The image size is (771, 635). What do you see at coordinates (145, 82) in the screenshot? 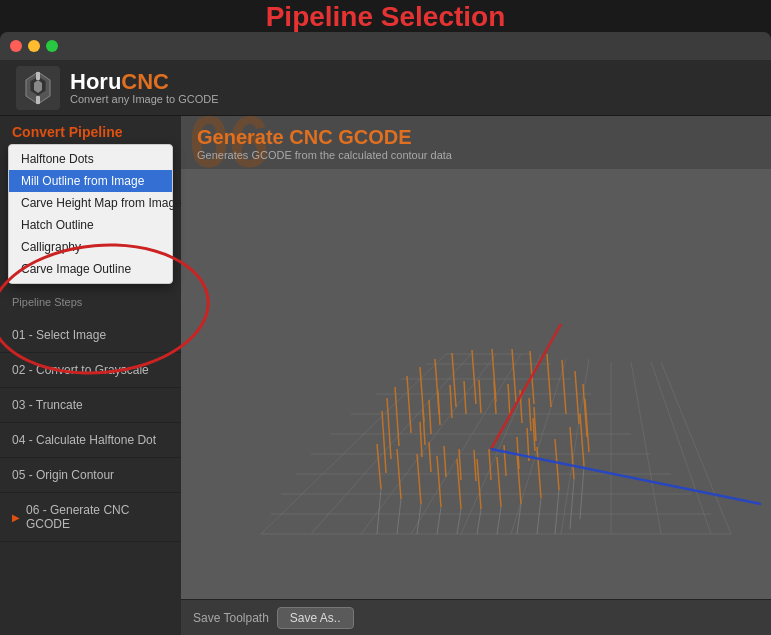
I see `app-name-suffix: CNC` at bounding box center [145, 82].